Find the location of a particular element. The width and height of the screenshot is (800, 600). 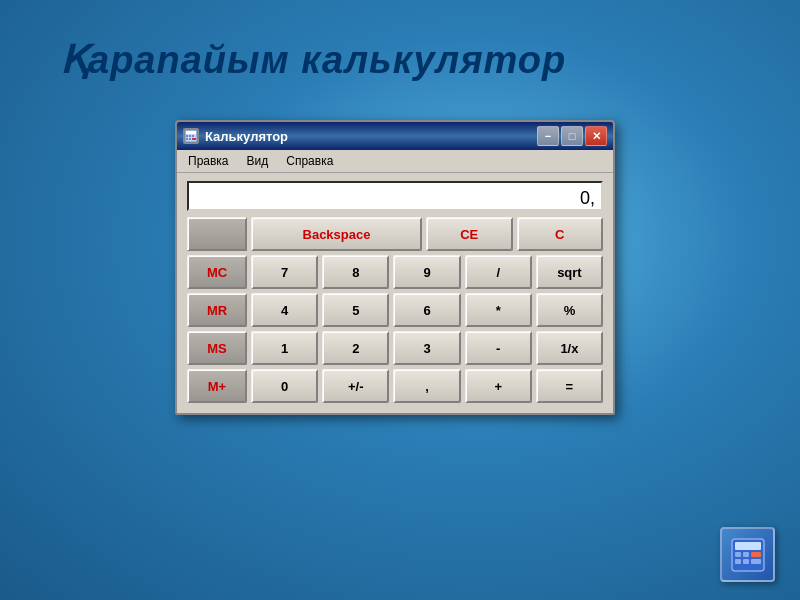

display-row: 0, is located at coordinates (395, 196).